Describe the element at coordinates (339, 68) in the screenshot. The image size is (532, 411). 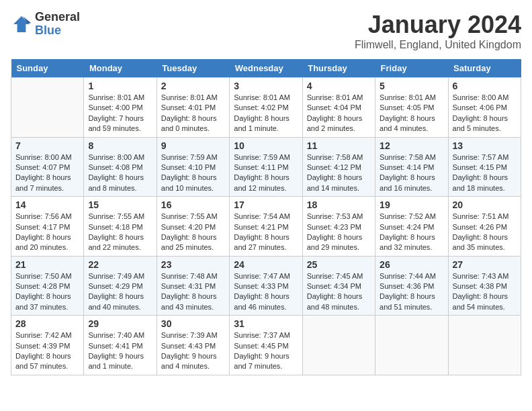
I see `weekday-header-thursday: Thursday` at that location.